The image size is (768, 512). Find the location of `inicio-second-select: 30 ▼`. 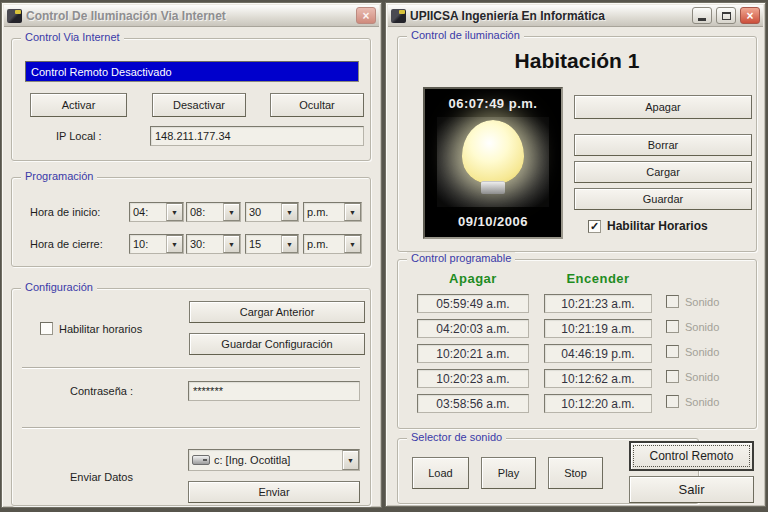

inicio-second-select: 30 ▼ is located at coordinates (272, 212).